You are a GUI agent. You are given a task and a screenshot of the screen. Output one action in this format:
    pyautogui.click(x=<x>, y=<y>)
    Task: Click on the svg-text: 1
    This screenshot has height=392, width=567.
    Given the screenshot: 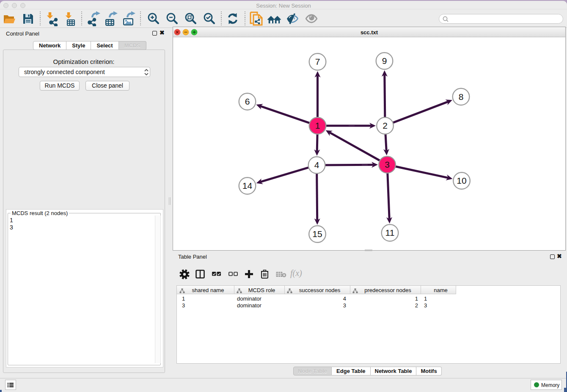 What is the action you would take?
    pyautogui.click(x=318, y=125)
    